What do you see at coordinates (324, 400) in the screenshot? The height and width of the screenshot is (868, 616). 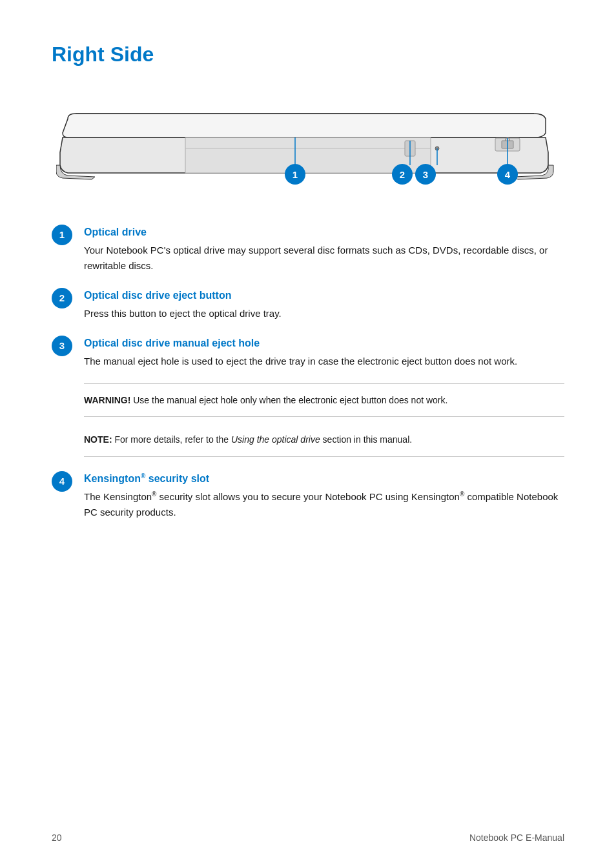 I see `warning-text: WARNING! Use the manual eject hole only …` at bounding box center [324, 400].